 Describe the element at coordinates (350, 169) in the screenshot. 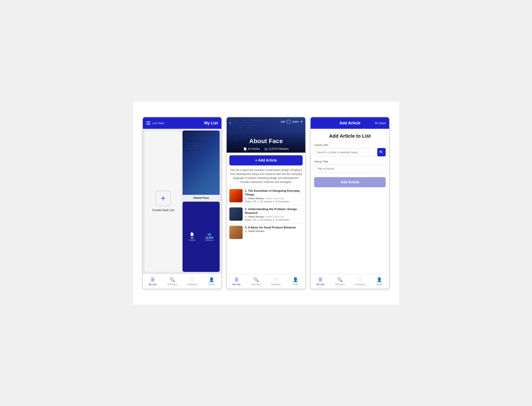

I see `article-title-input` at that location.